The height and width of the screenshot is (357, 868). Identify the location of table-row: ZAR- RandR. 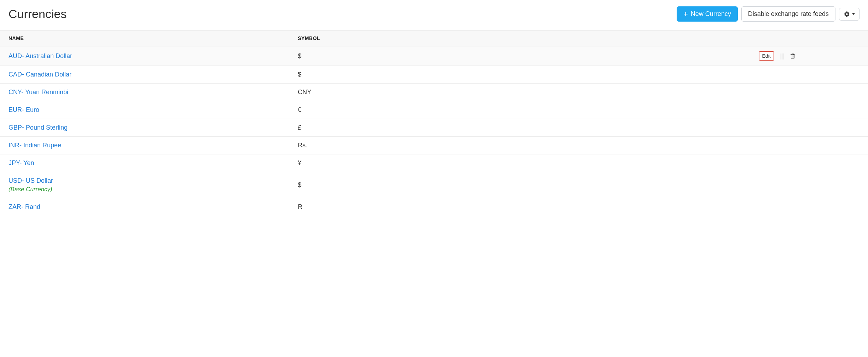
(434, 207).